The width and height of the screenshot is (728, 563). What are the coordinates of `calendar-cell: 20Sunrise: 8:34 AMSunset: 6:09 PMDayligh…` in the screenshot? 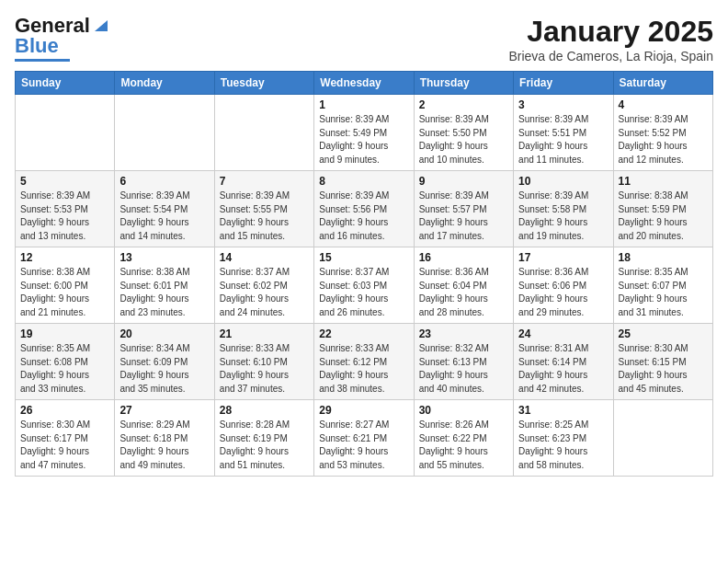 It's located at (165, 362).